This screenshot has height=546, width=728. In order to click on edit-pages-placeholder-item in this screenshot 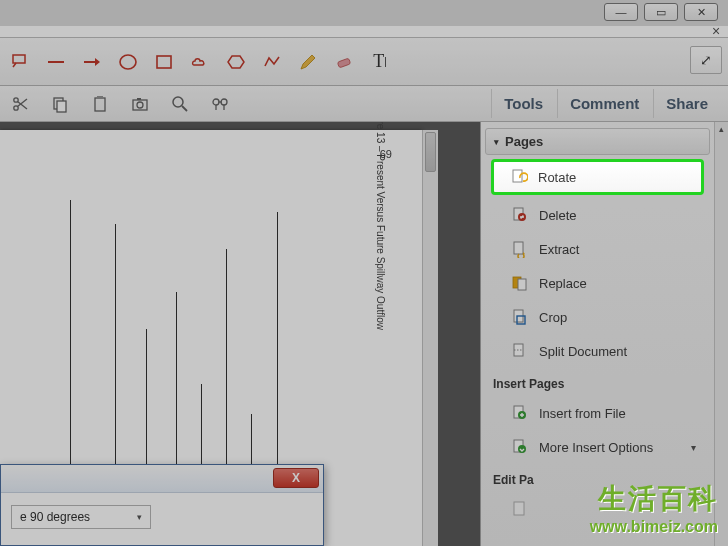, I will do `click(598, 509)`.